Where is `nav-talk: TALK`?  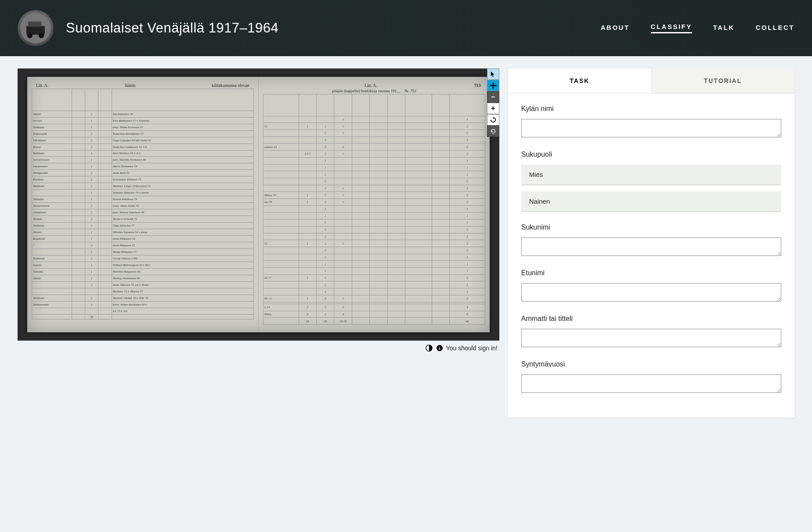
nav-talk: TALK is located at coordinates (724, 28).